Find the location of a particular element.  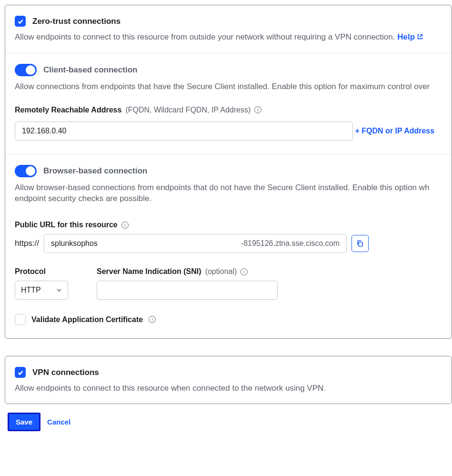

sni-input is located at coordinates (187, 290).